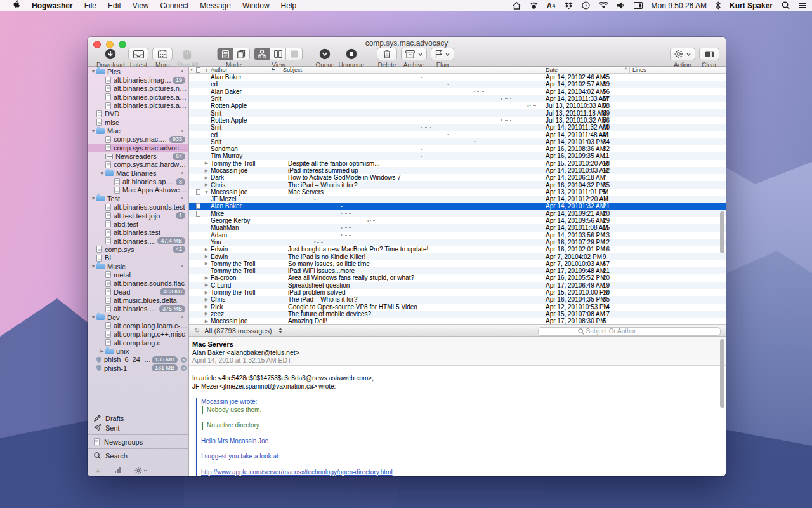 This screenshot has width=812, height=508. Describe the element at coordinates (629, 331) in the screenshot. I see `search-field` at that location.